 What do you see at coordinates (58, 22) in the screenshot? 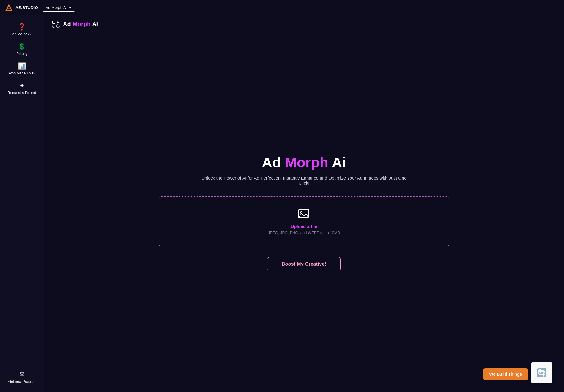
I see `header-icon-triangle` at bounding box center [58, 22].